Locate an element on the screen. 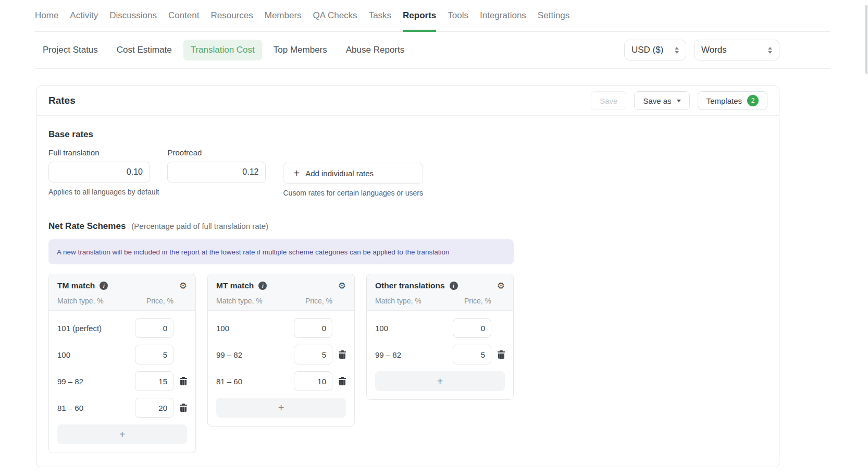  full-translation-input is located at coordinates (99, 172).